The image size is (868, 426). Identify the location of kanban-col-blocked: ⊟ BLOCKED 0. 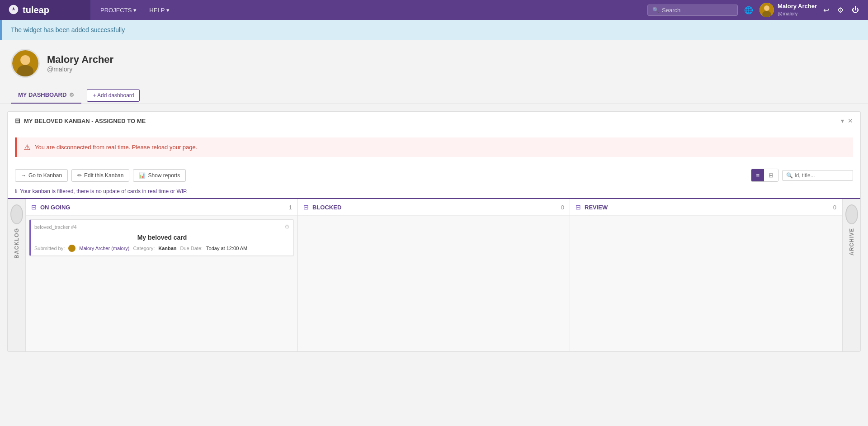
(434, 275).